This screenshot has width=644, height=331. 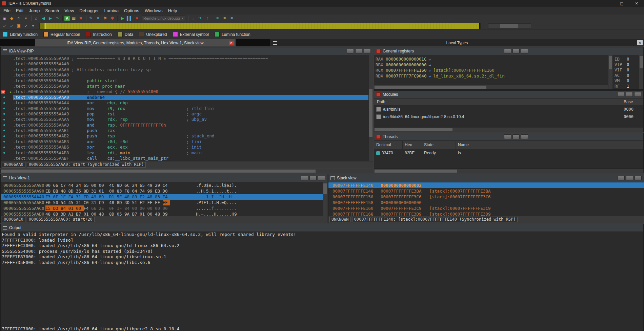 What do you see at coordinates (486, 214) in the screenshot?
I see `stack-row: 00007FFFFFFFE16800007FFFFFFFE3D9[stack]:…` at bounding box center [486, 214].